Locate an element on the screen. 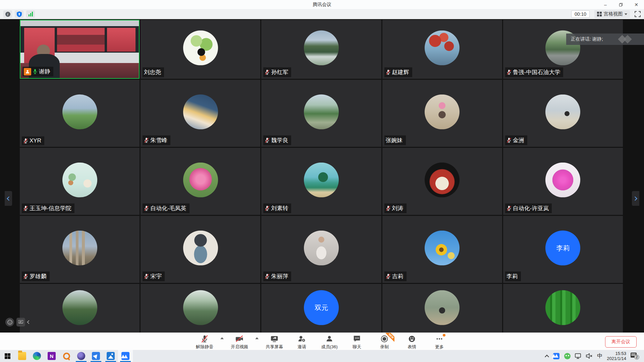  network-quality-button is located at coordinates (31, 14).